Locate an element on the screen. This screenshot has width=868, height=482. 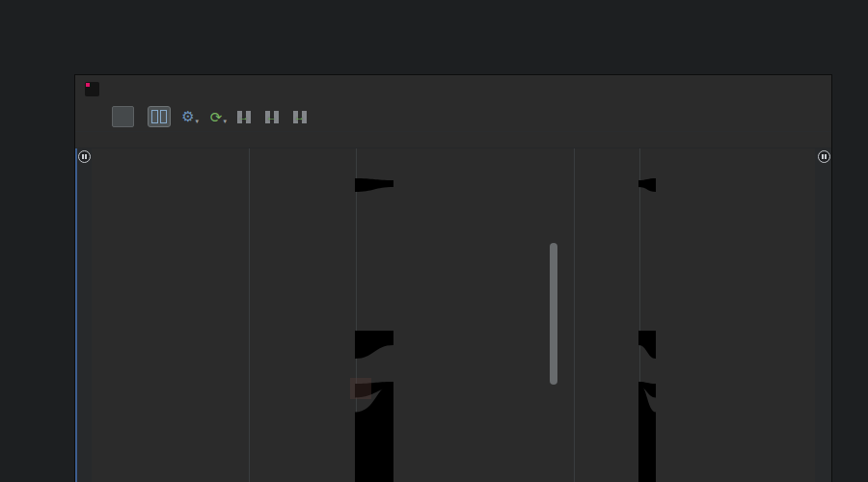
window-titlebar is located at coordinates (453, 89).